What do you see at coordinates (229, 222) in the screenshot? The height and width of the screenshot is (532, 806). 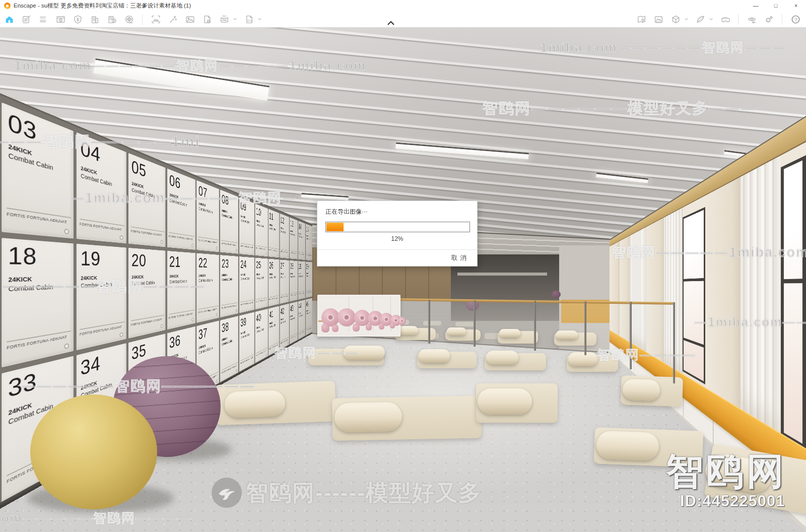 I see `locker-cabinet: 08 24KICK Combat Cabin FORTIS FORTUNA AD…` at bounding box center [229, 222].